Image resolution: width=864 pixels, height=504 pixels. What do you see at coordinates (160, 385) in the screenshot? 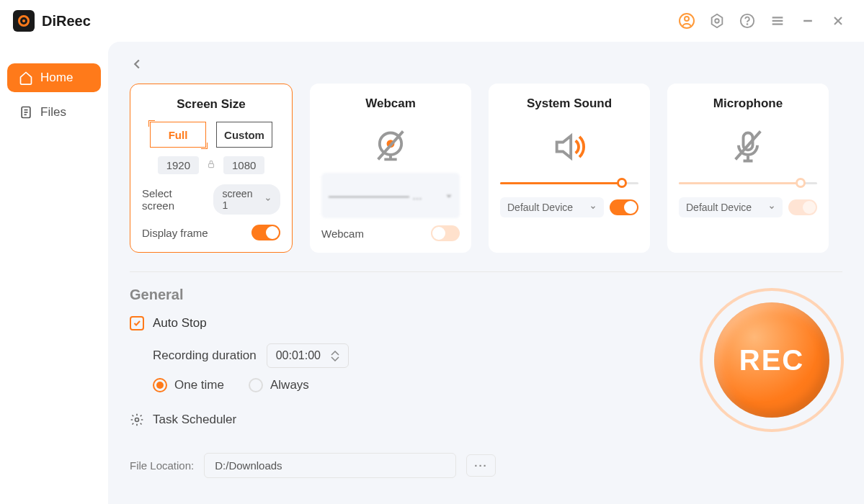
I see `radio-one-time-circle` at bounding box center [160, 385].